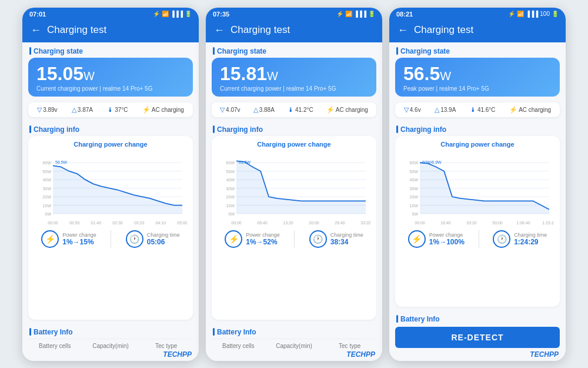 The width and height of the screenshot is (588, 368). What do you see at coordinates (111, 239) in the screenshot?
I see `chart-bottom: ⚡ Power change 1%→15% 🕐 Charging time 05…` at bounding box center [111, 239].